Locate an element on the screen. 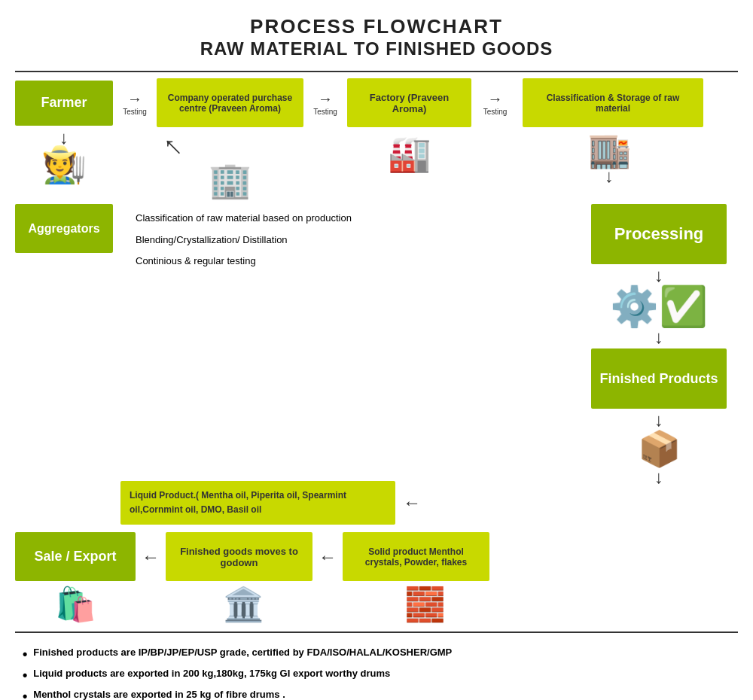 Image resolution: width=753 pixels, height=700 pixels. arrow-factory-classification: → Testing is located at coordinates (495, 103).